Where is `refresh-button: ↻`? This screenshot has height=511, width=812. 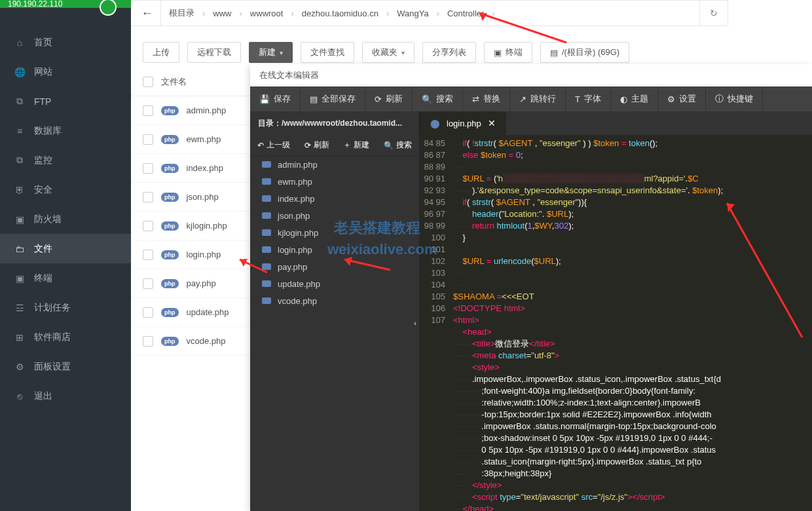 refresh-button: ↻ is located at coordinates (714, 13).